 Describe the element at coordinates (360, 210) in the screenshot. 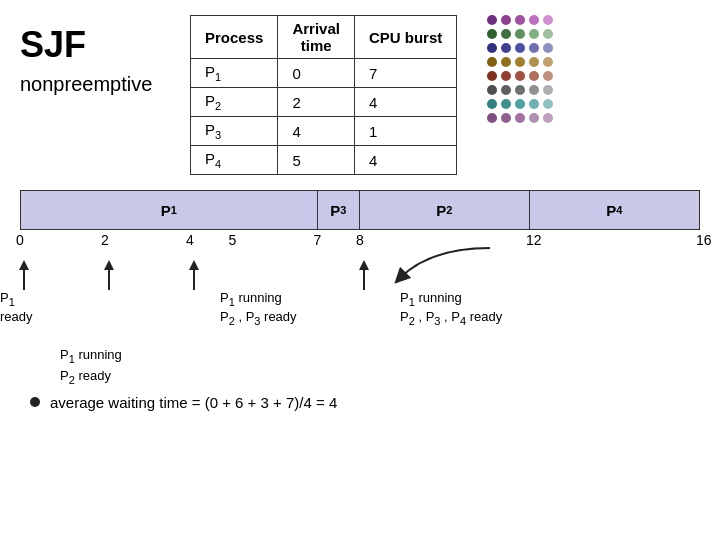

I see `gantt-bar-container: P1P3P2P4` at that location.